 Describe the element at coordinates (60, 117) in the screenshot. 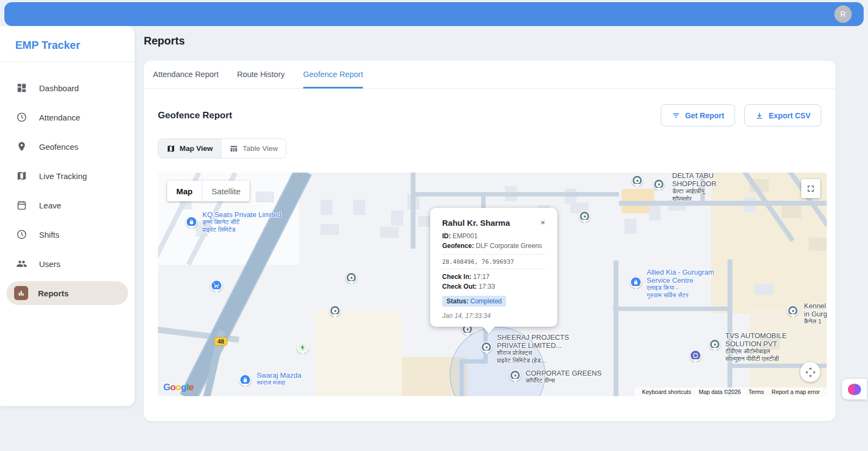

I see `sidebar-item-label: Attendance` at that location.